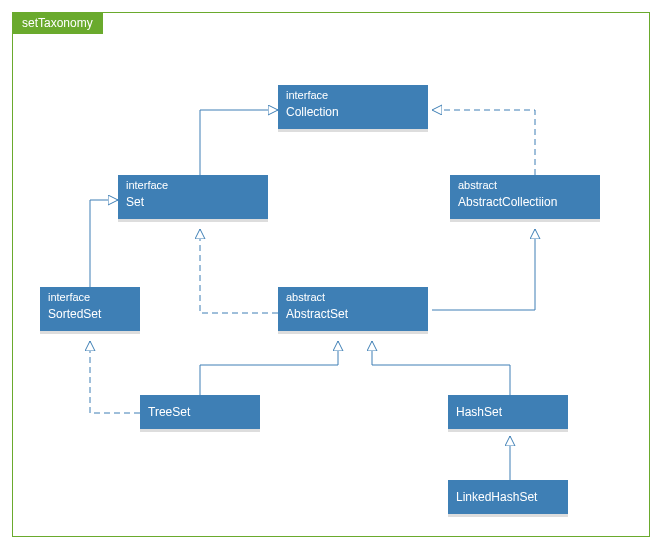  Describe the element at coordinates (193, 197) in the screenshot. I see `node-set: interface Set` at that location.